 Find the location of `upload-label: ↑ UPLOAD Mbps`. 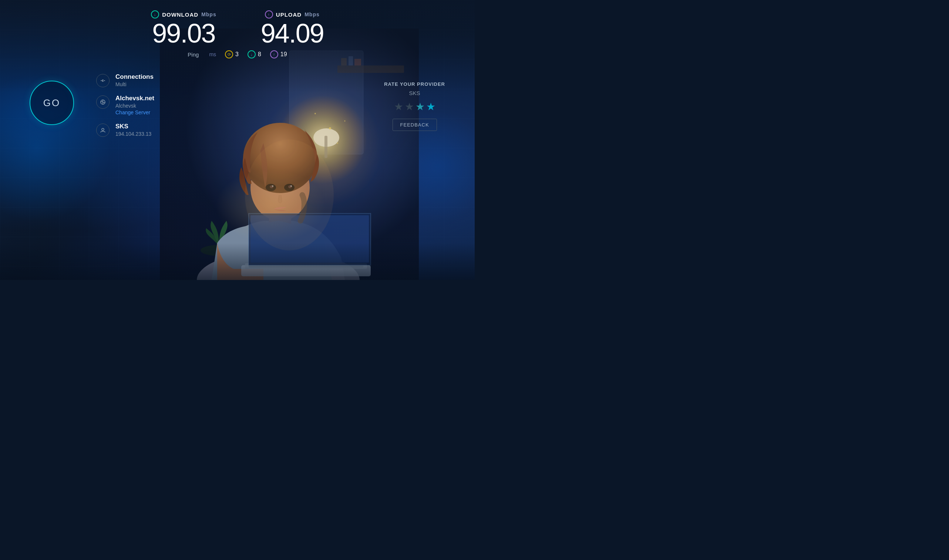

upload-label: ↑ UPLOAD Mbps is located at coordinates (292, 14).